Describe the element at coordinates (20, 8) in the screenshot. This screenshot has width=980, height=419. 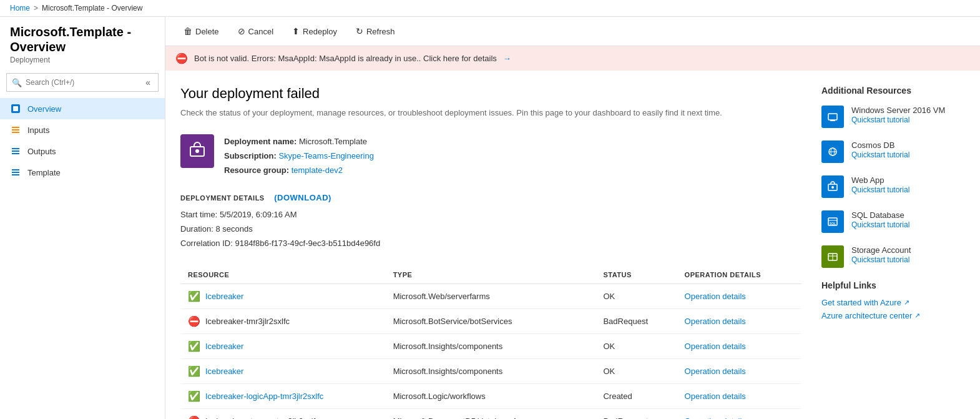
I see `breadcrumb-home: Home` at that location.